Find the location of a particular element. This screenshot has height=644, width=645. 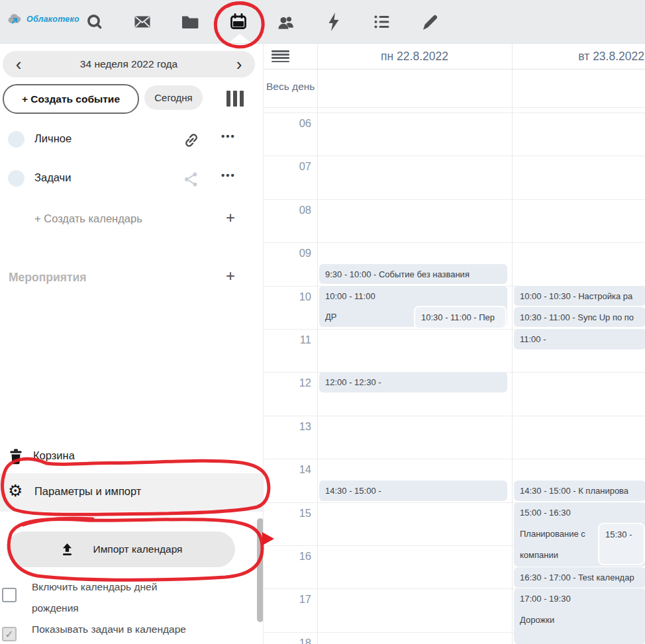

settings-import-row: ⚙ Параметры и импорт is located at coordinates (131, 492).